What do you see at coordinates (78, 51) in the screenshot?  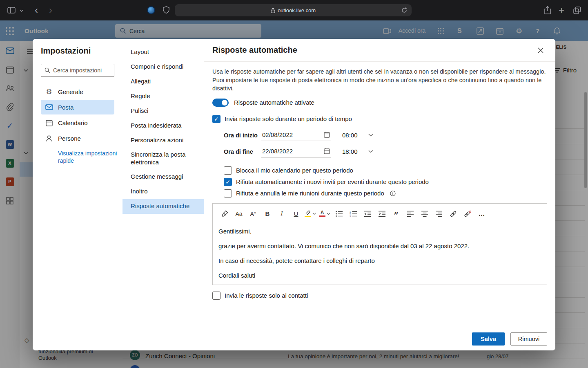 I see `settings-title: Impostazioni` at bounding box center [78, 51].